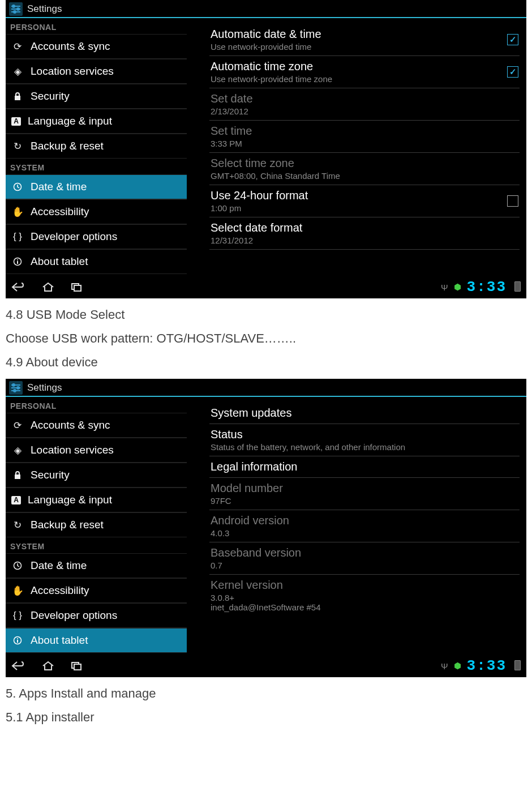 The image size is (532, 791). What do you see at coordinates (364, 441) in the screenshot?
I see `row-status: Status Status of the battery, network, a…` at bounding box center [364, 441].